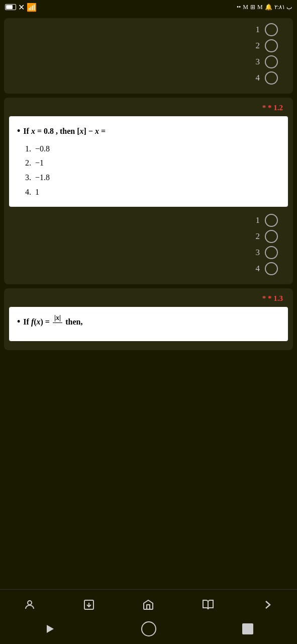  Describe the element at coordinates (50, 629) in the screenshot. I see `play-button` at that location.